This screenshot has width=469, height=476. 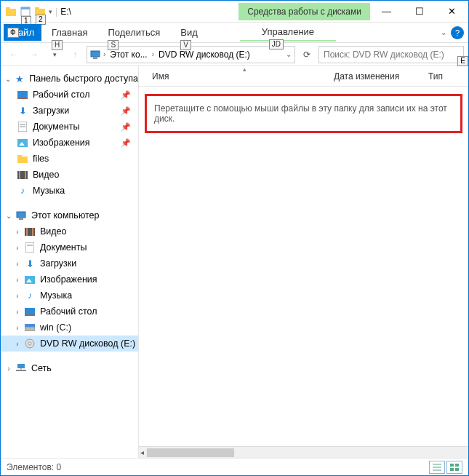 I want to click on burn-hint: Перетащите с помощью мыши файлы в эту па…, so click(x=304, y=114).